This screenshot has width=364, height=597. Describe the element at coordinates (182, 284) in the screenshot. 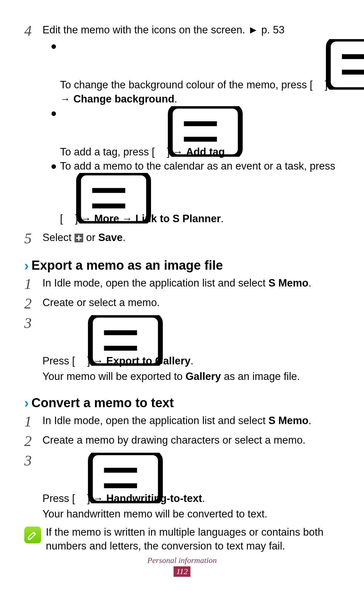

I see `export-step-1: 1 In Idle mode, open the application lis…` at that location.